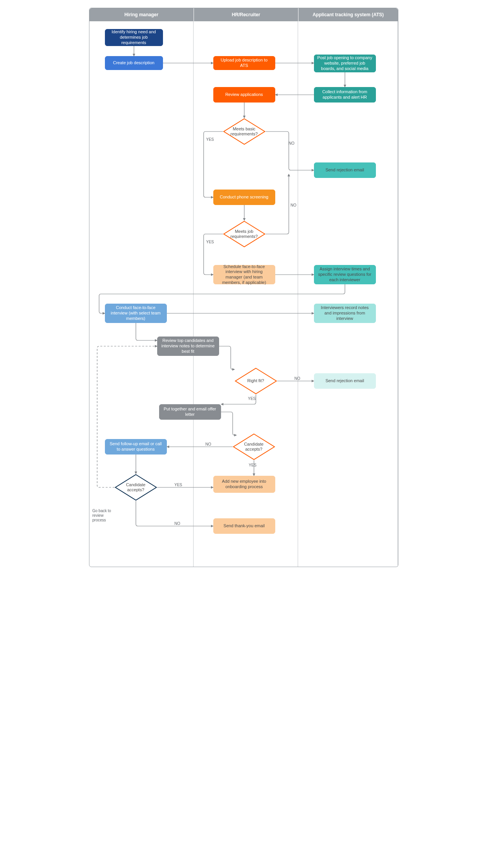  What do you see at coordinates (254, 447) in the screenshot?
I see `decision-accept-1-label: Candidate accepts?` at bounding box center [254, 447].